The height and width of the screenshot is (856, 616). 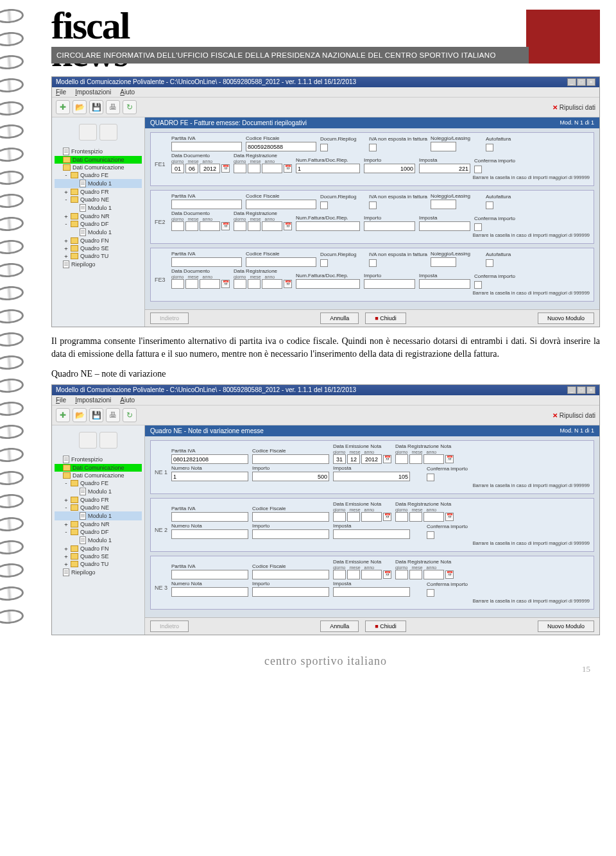 I want to click on menu-item: File, so click(x=61, y=400).